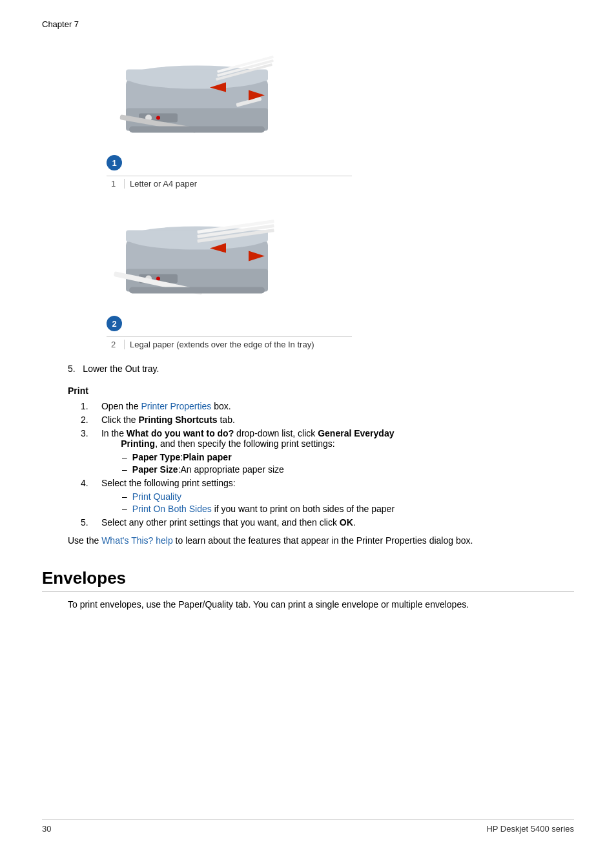 The image size is (616, 853). Describe the element at coordinates (125, 457) in the screenshot. I see `dash-1: –` at that location.